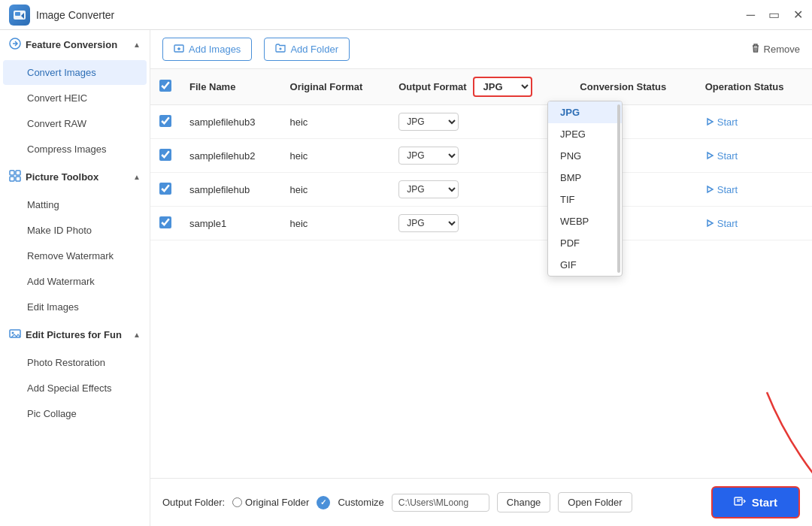 The width and height of the screenshot is (812, 526). I want to click on dropdown-item-bmp: BMP, so click(585, 177).